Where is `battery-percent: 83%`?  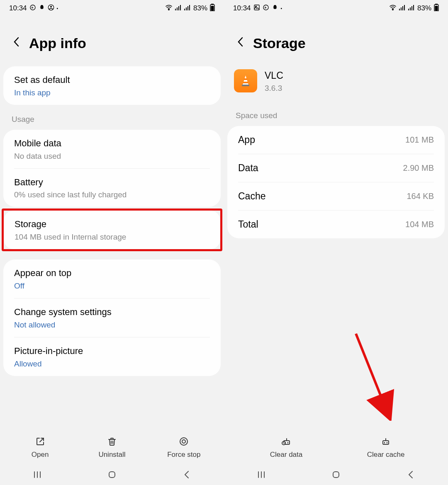 battery-percent: 83% is located at coordinates (200, 8).